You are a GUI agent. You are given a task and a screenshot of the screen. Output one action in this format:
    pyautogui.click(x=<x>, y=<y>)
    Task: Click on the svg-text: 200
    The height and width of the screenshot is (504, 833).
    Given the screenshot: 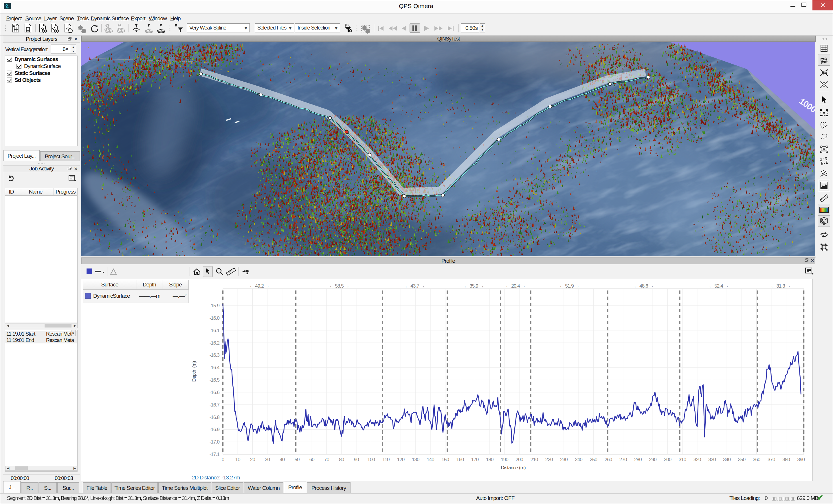 What is the action you would take?
    pyautogui.click(x=519, y=460)
    